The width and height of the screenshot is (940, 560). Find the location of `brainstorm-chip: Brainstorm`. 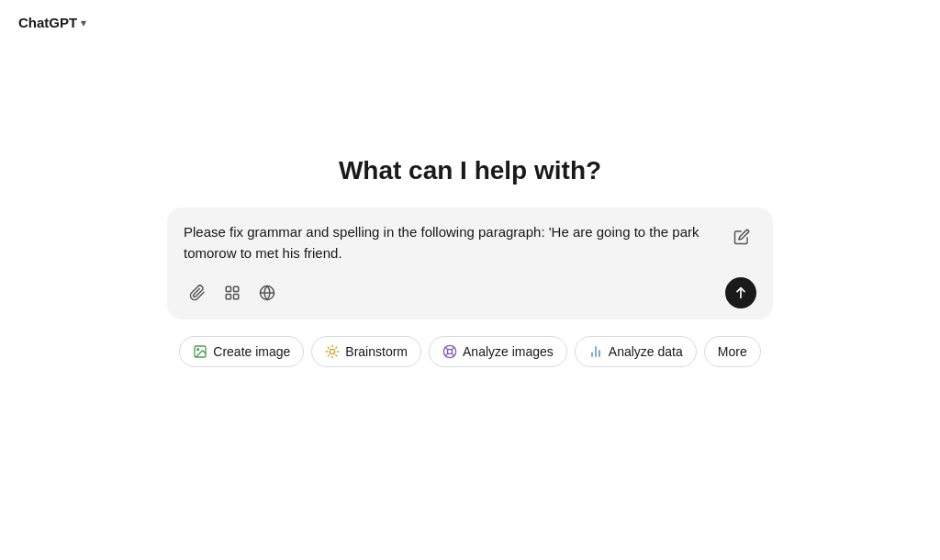

brainstorm-chip: Brainstorm is located at coordinates (366, 352).